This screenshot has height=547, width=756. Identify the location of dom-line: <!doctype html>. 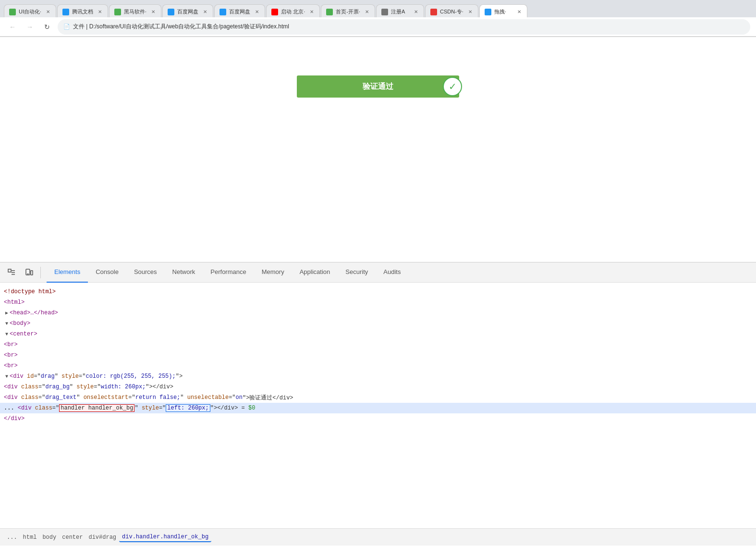
(378, 292).